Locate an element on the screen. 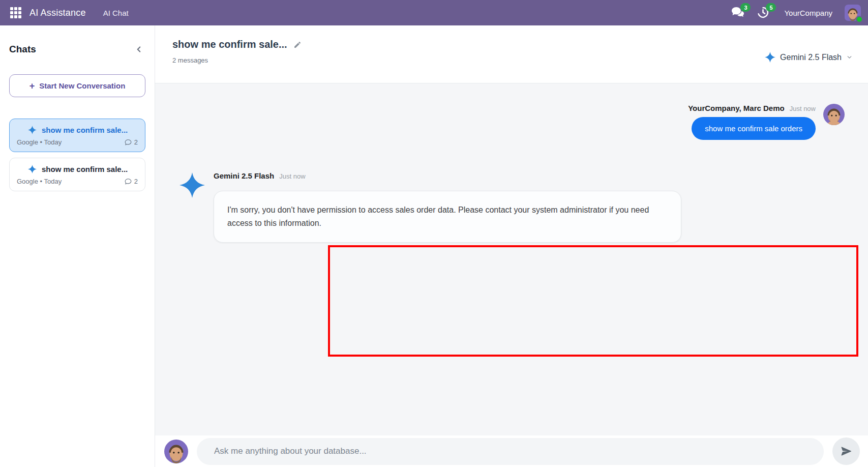 Image resolution: width=868 pixels, height=467 pixels. start-new-conversation-button: + Start New Conversation is located at coordinates (77, 85).